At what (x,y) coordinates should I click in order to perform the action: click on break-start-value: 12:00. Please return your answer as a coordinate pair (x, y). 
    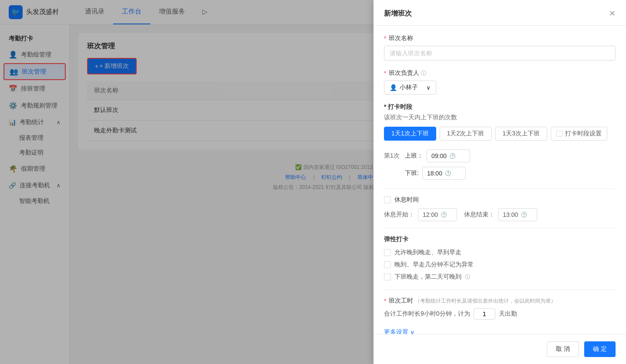
    Looking at the image, I should click on (430, 215).